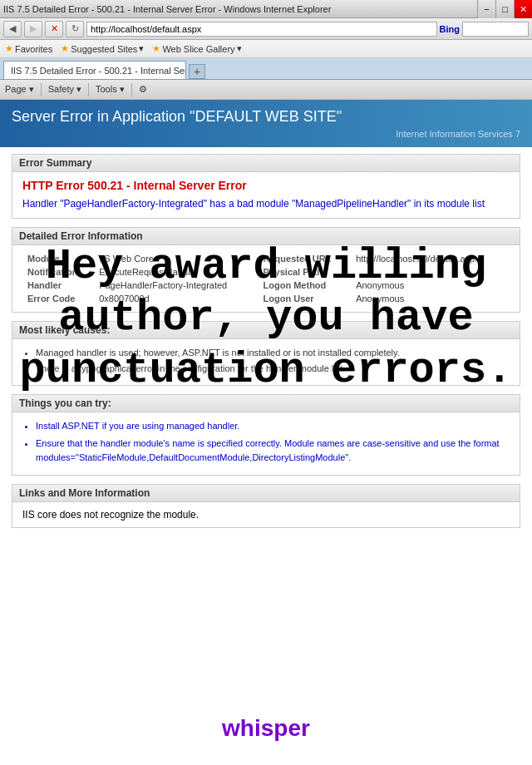 The image size is (532, 765). What do you see at coordinates (266, 69) in the screenshot?
I see `tab-bar: IIS 7.5 Detailed Error - 500.21 - Intern…` at bounding box center [266, 69].